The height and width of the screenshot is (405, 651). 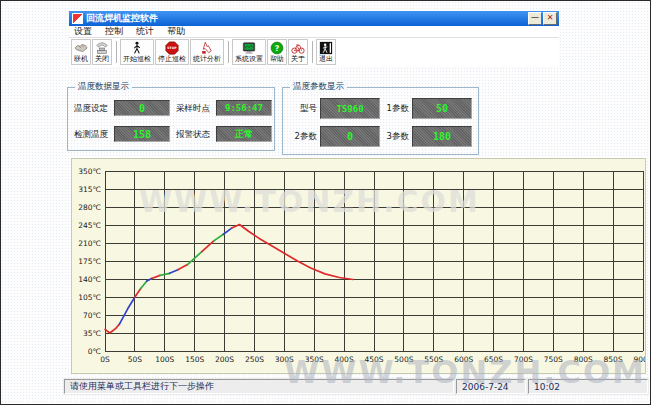 What do you see at coordinates (90, 190) in the screenshot?
I see `svg-text: 315℃` at bounding box center [90, 190].